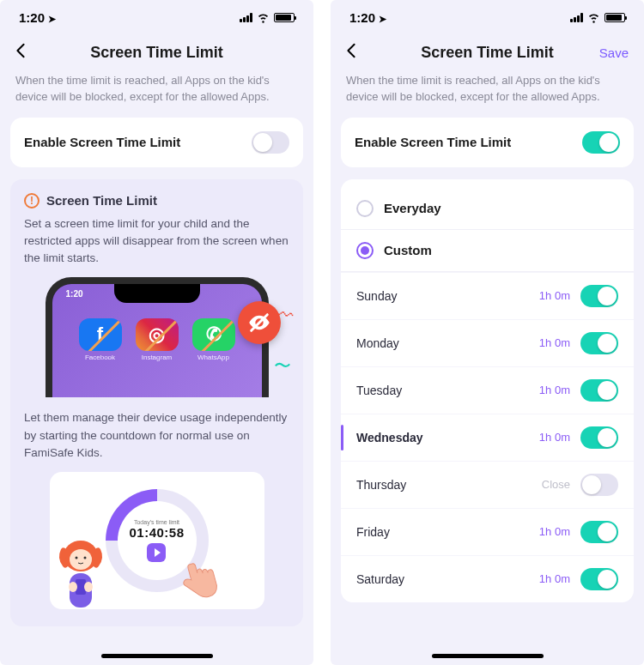 Image resolution: width=644 pixels, height=665 pixels. What do you see at coordinates (283, 366) in the screenshot?
I see `decoration-squiggle-teal: 〜` at bounding box center [283, 366].